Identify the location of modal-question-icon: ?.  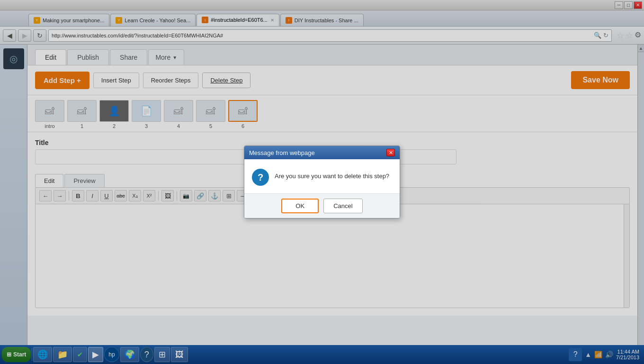
(260, 177).